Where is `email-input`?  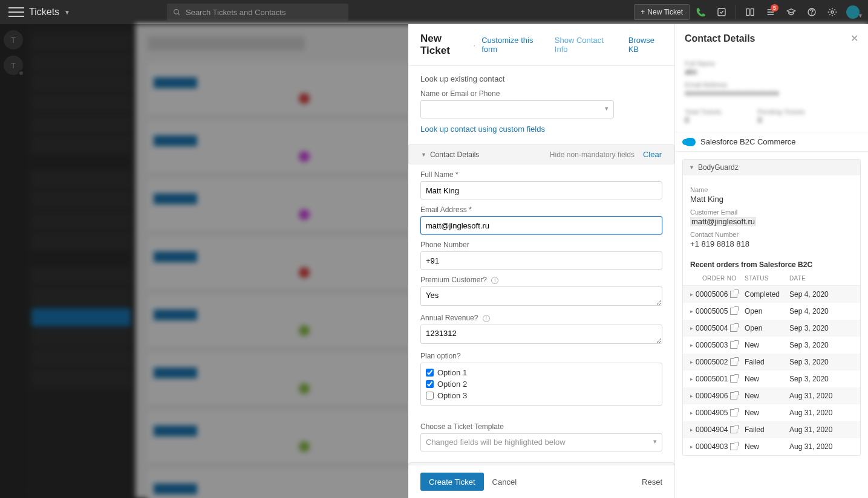 email-input is located at coordinates (541, 225).